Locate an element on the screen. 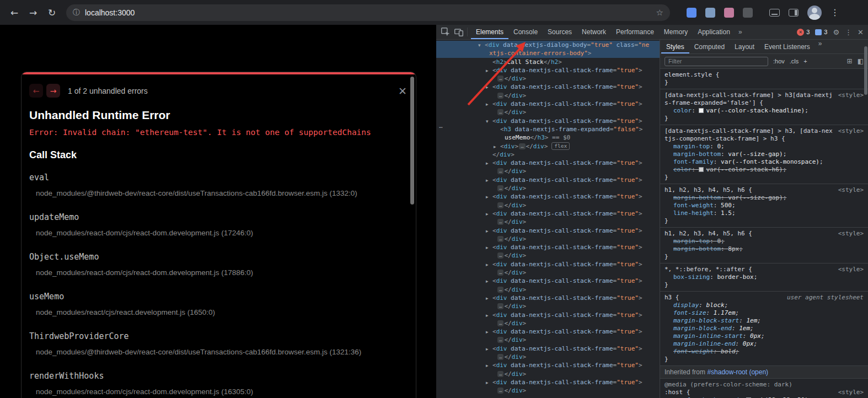 The height and width of the screenshot is (398, 868). devtools-tab-console: Console is located at coordinates (526, 32).